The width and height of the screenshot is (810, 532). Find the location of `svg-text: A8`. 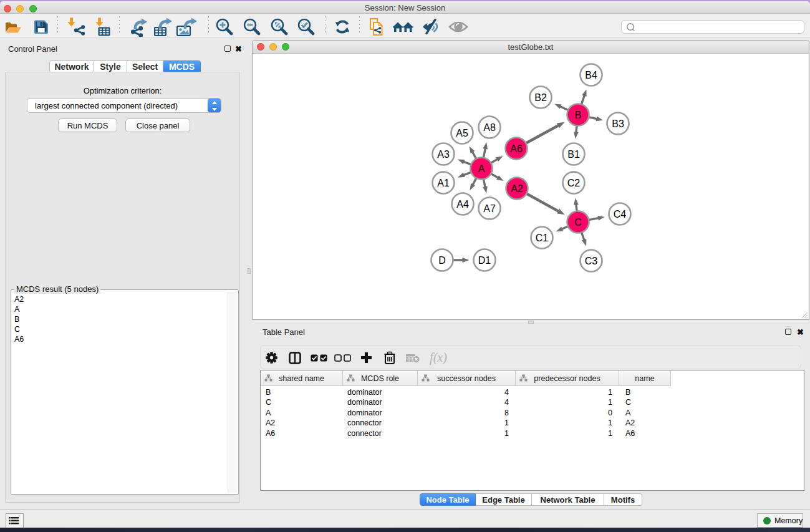

svg-text: A8 is located at coordinates (489, 127).